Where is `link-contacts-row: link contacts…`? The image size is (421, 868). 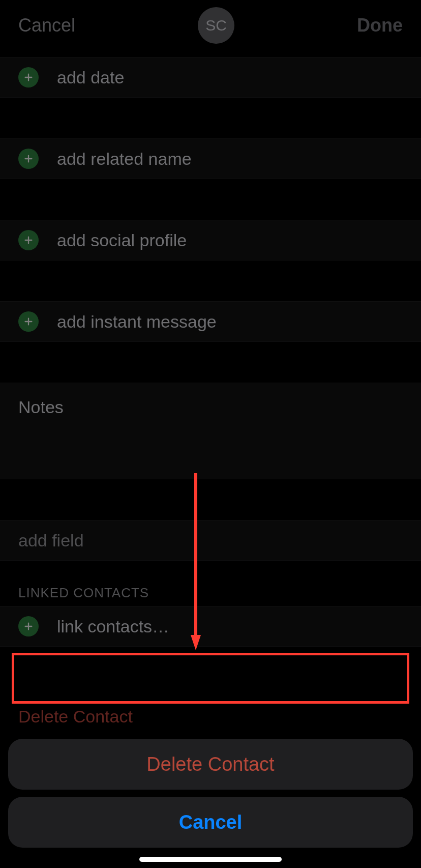
link-contacts-row: link contacts… is located at coordinates (211, 626).